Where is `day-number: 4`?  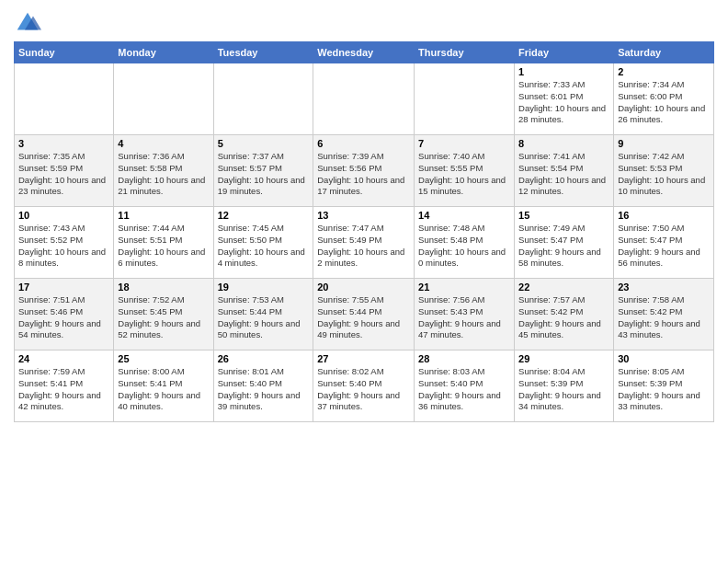 day-number: 4 is located at coordinates (164, 144).